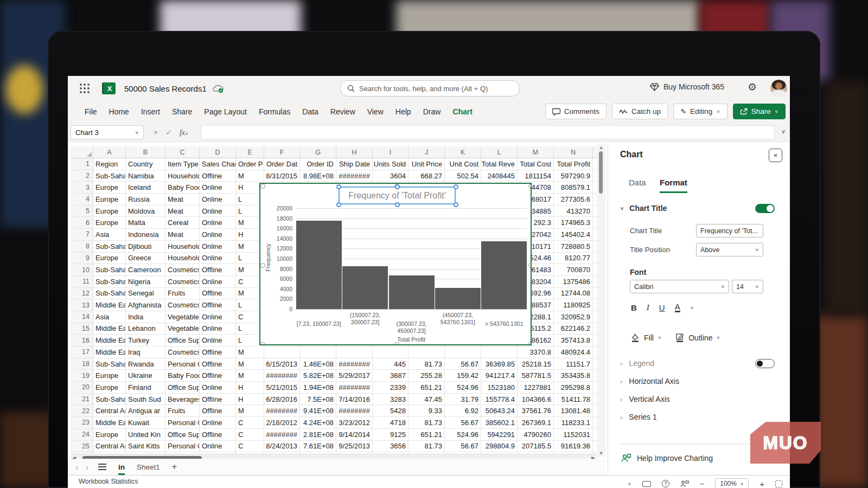 The height and width of the screenshot is (488, 868). I want to click on expand-formula-bar-icon: ∨, so click(783, 131).